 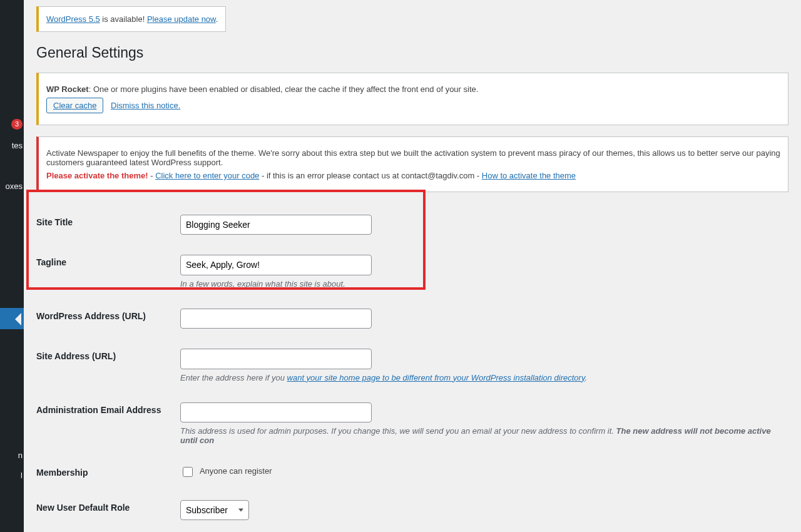 What do you see at coordinates (227, 471) in the screenshot?
I see `anyone-can-register-label: Anyone can register` at bounding box center [227, 471].